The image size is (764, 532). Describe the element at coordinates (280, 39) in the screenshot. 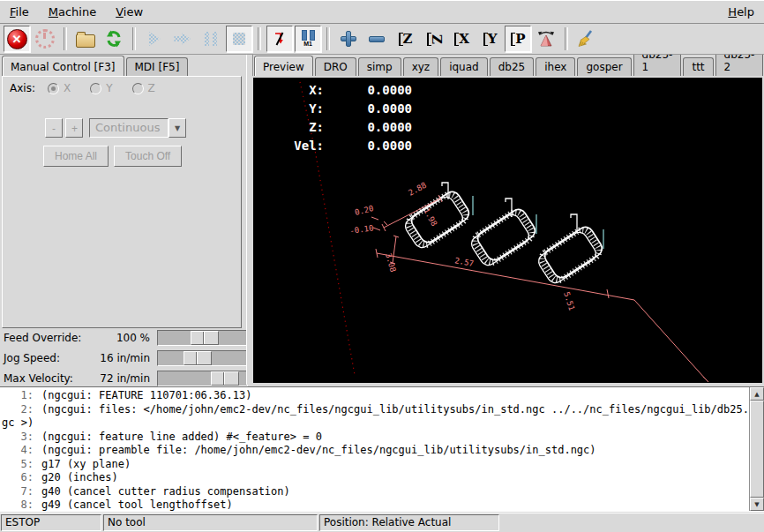

I see `skip-lines-toggle` at that location.